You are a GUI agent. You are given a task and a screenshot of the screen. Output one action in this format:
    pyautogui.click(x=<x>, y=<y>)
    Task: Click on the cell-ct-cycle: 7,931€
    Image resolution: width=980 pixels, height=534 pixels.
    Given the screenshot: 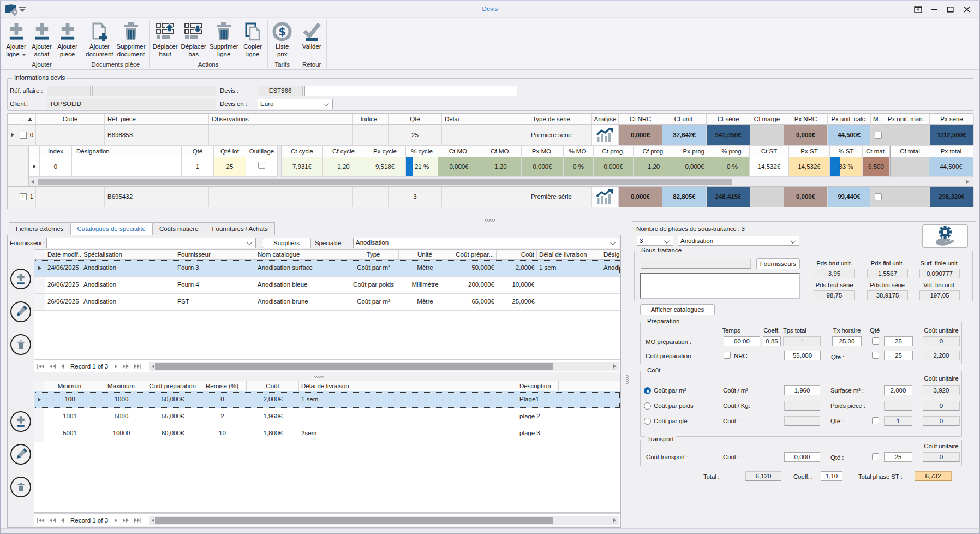 What is the action you would take?
    pyautogui.click(x=302, y=167)
    